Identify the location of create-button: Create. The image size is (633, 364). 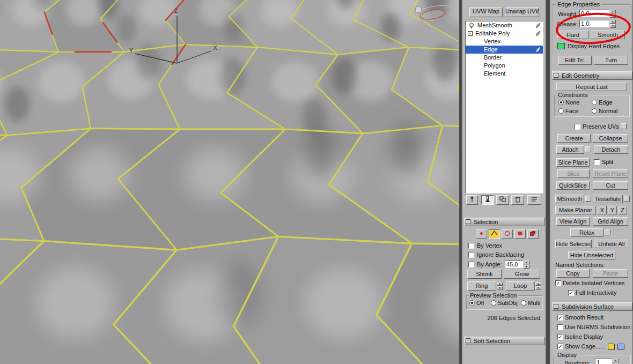
(574, 138).